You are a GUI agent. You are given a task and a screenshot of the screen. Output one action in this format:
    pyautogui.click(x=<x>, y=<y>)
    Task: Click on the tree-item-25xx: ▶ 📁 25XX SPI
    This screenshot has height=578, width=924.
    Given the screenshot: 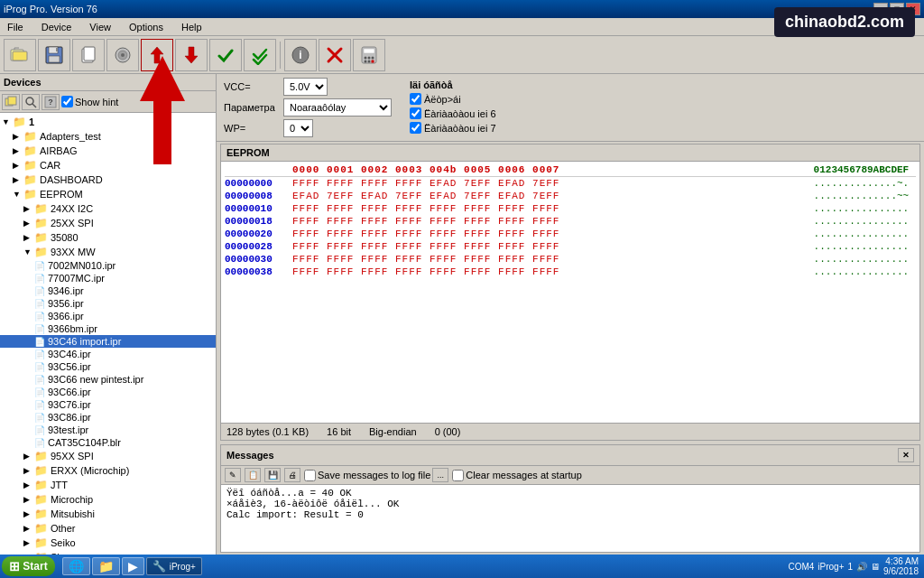 What is the action you would take?
    pyautogui.click(x=108, y=223)
    